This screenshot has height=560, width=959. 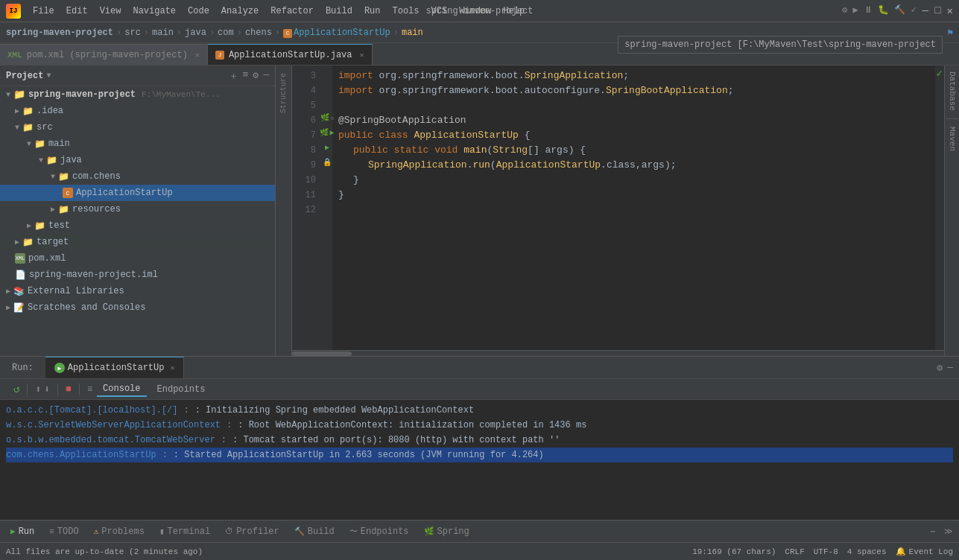 What do you see at coordinates (60, 33) in the screenshot?
I see `breadcrumb-project: spring-maven-project` at bounding box center [60, 33].